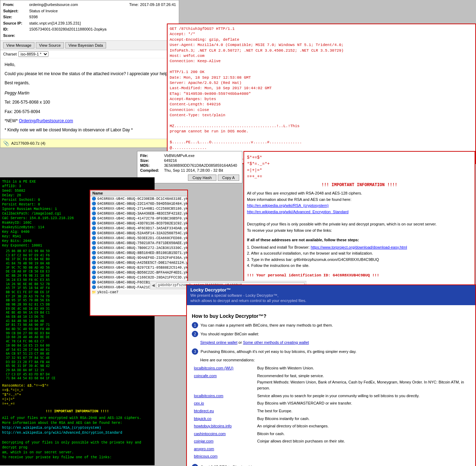 Image resolution: width=476 pixels, height=466 pixels. I want to click on list-item: 🔵G4C6R8XX-UB4C-9BUQ-7502107A-F871DE650AE…, so click(139, 243).